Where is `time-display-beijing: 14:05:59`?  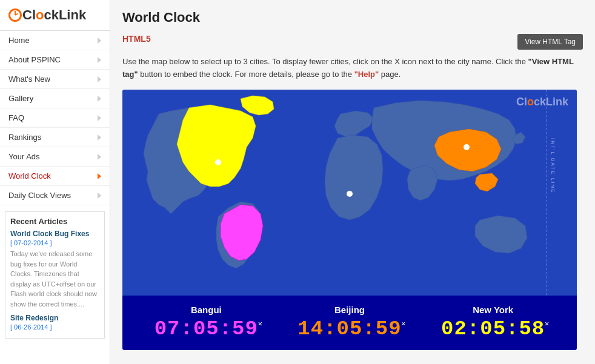
time-display-beijing: 14:05:59 is located at coordinates (349, 329).